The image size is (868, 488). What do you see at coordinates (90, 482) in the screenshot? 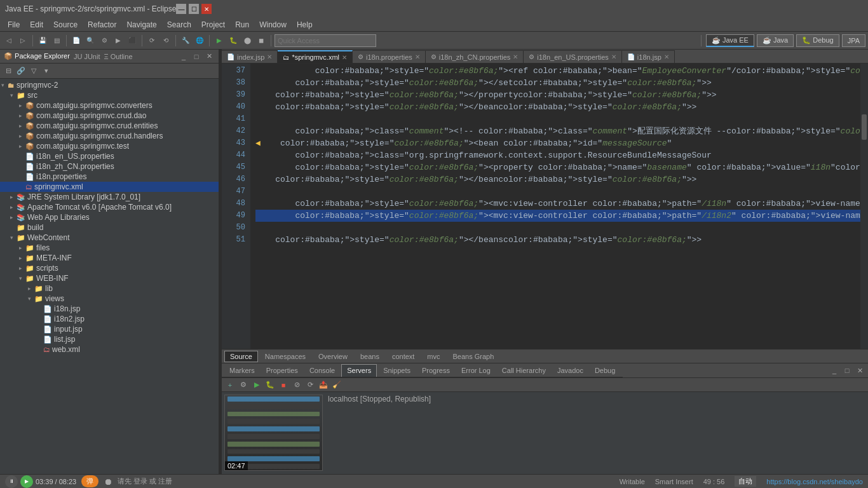
I see `bounce-btn: 弹` at bounding box center [90, 482].